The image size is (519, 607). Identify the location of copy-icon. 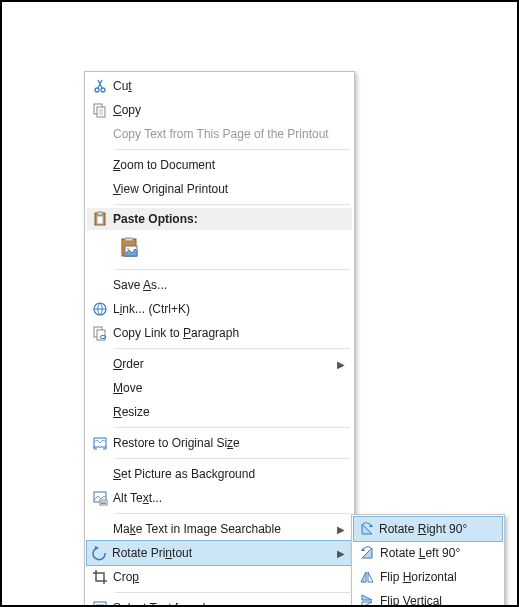
(100, 110).